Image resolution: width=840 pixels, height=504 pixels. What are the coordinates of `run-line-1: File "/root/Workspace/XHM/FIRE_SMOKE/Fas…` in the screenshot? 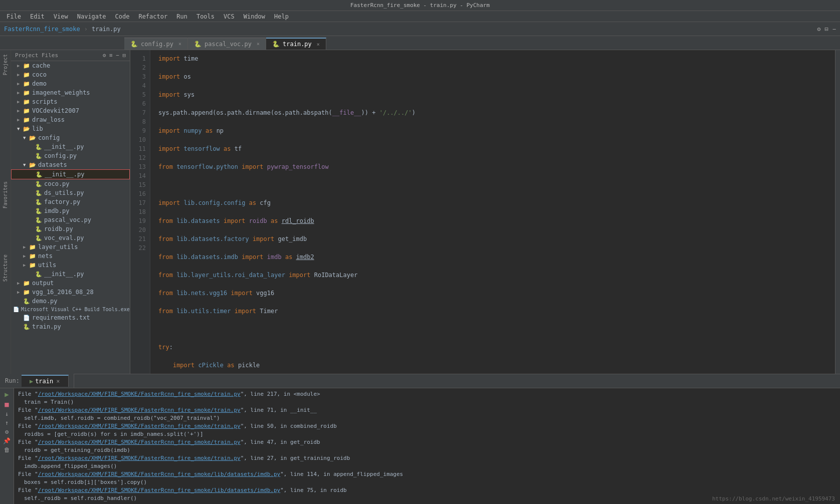 It's located at (427, 394).